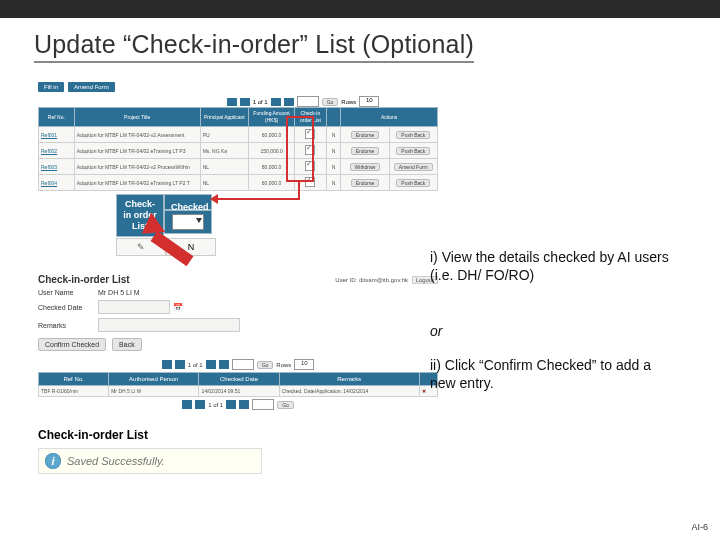 The width and height of the screenshot is (720, 540). What do you see at coordinates (141, 247) in the screenshot?
I see `popout-edit-cell: ✎` at bounding box center [141, 247].